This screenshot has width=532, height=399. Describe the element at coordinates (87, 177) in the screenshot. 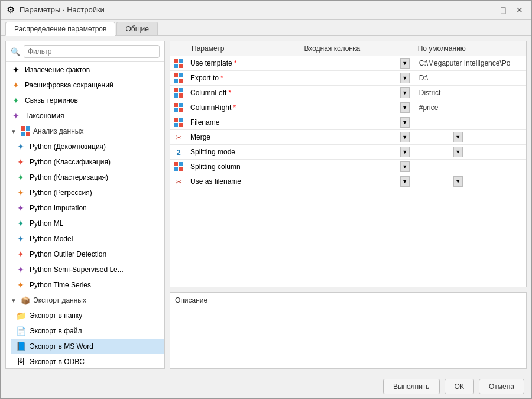

I see `sidebar-item-cluster: ✦ Python (Кластеризация)` at that location.